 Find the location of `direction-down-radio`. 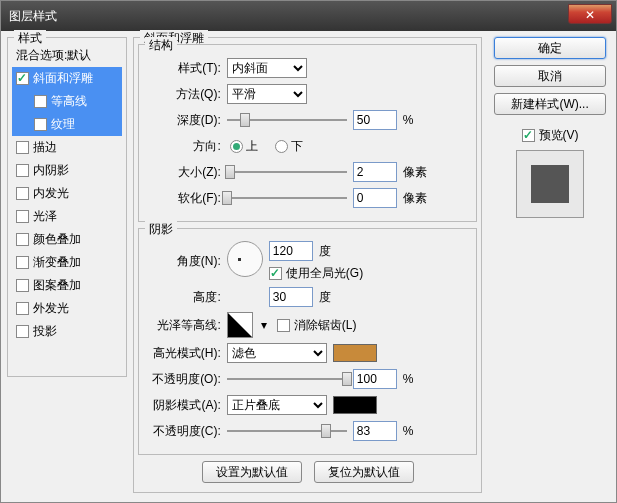

direction-down-radio is located at coordinates (282, 146).